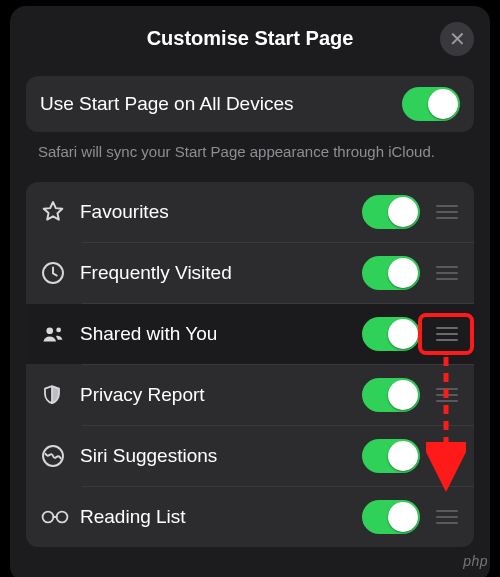 This screenshot has height=577, width=500. I want to click on section-toggle-glasses, so click(391, 517).